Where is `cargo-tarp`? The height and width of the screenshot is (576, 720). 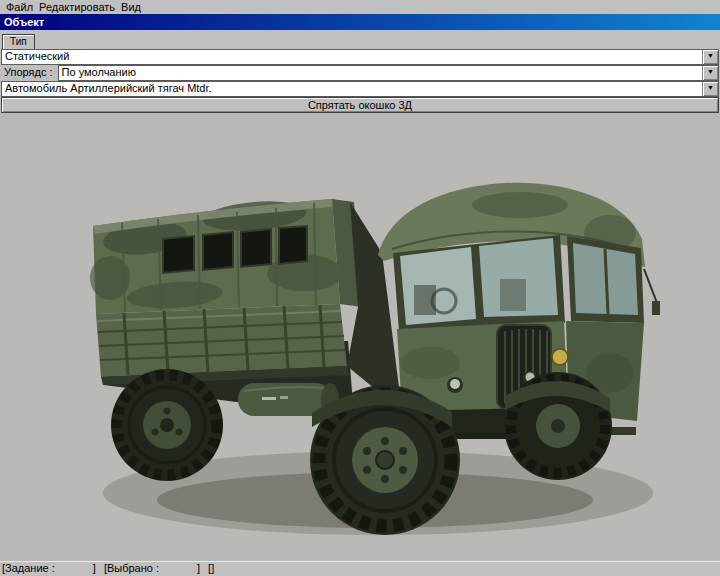 cargo-tarp is located at coordinates (226, 256).